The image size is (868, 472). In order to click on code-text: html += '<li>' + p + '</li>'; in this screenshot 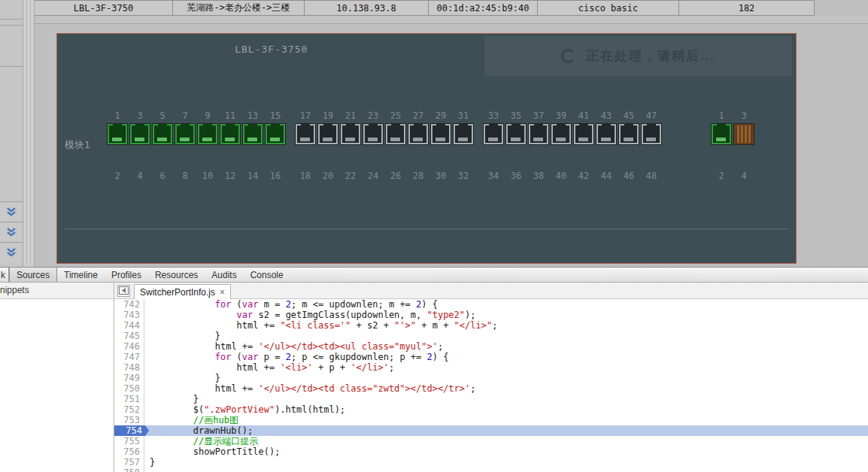, I will do `click(506, 368)`.